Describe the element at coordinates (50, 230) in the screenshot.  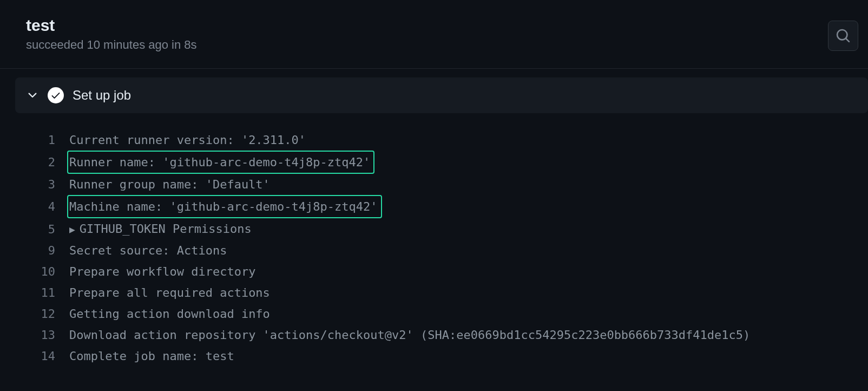
I see `line-number: 5` at that location.